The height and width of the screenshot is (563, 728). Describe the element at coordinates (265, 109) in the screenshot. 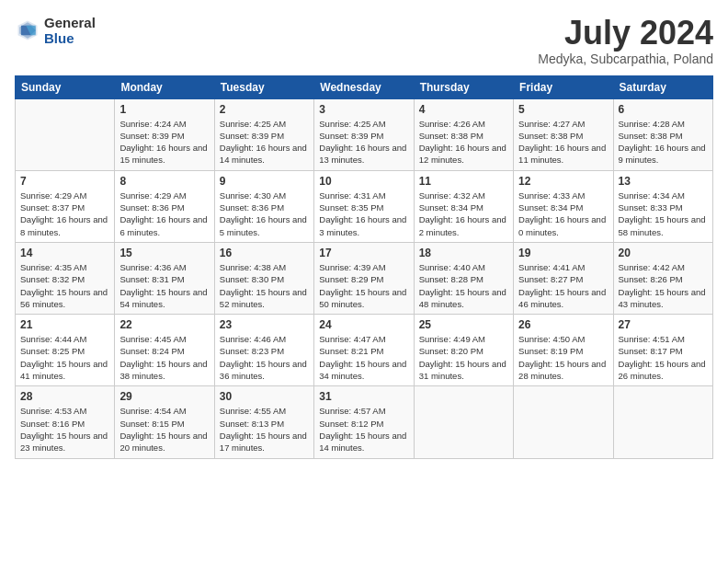

I see `day-number: 2` at that location.